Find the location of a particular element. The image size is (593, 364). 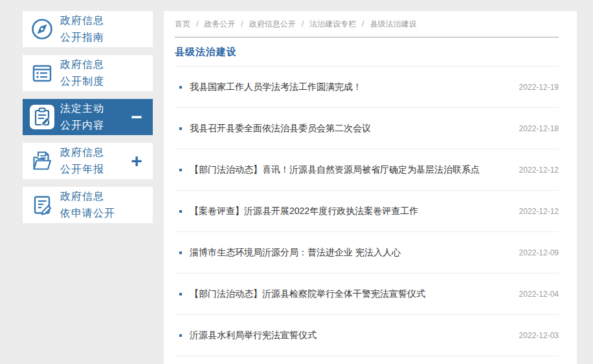

sidebar-item-gov-info-guide: 政府信息公开指南 is located at coordinates (88, 29).